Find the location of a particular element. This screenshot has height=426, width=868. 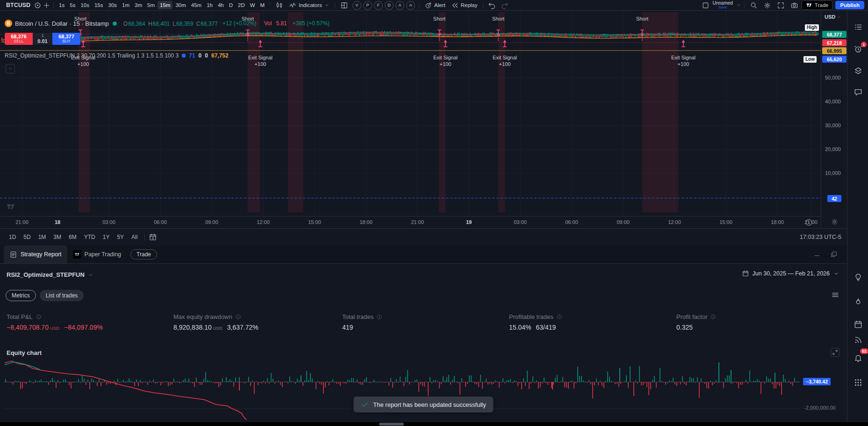

indicators-button: Indicators is located at coordinates (309, 5).